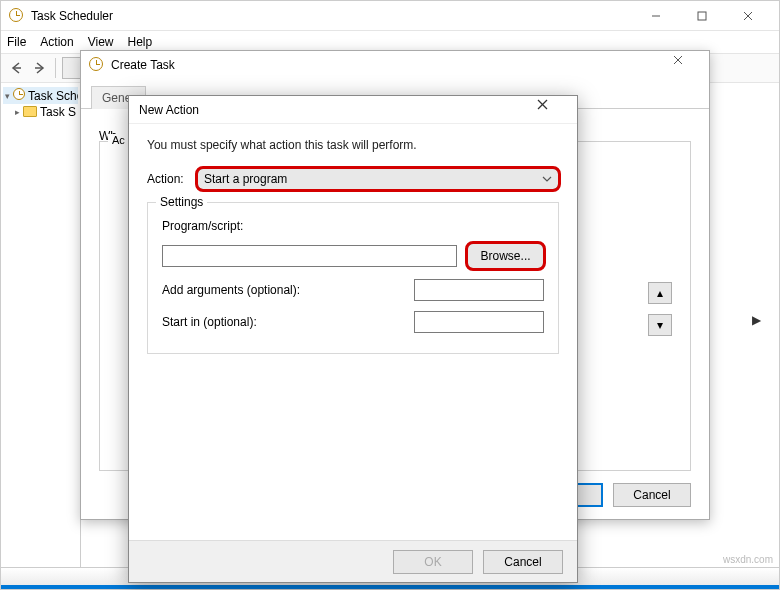  I want to click on toolbar-separator, so click(56, 68).